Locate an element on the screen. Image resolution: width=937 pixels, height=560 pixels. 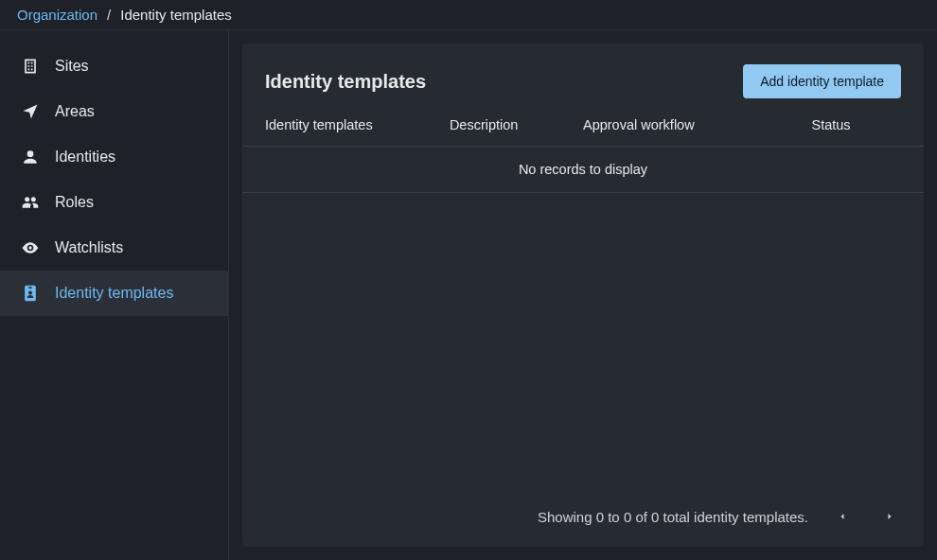
page-title: Identity templates is located at coordinates (345, 81).